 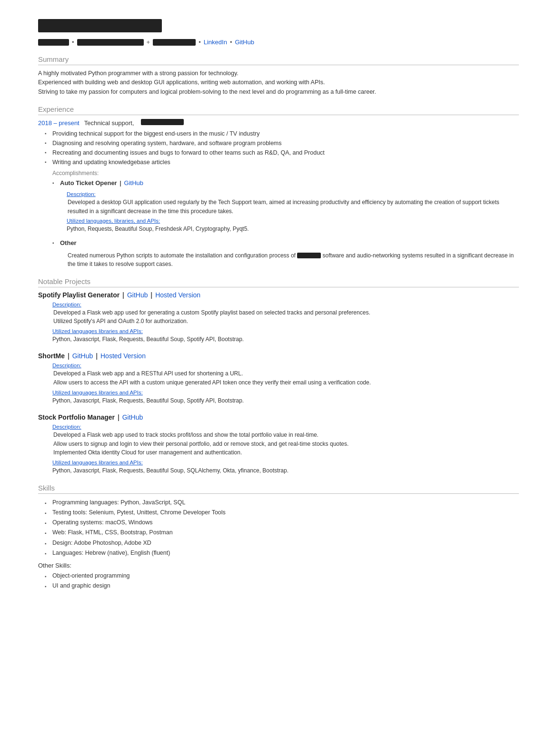 What do you see at coordinates (100, 26) in the screenshot?
I see `name-redacted` at bounding box center [100, 26].